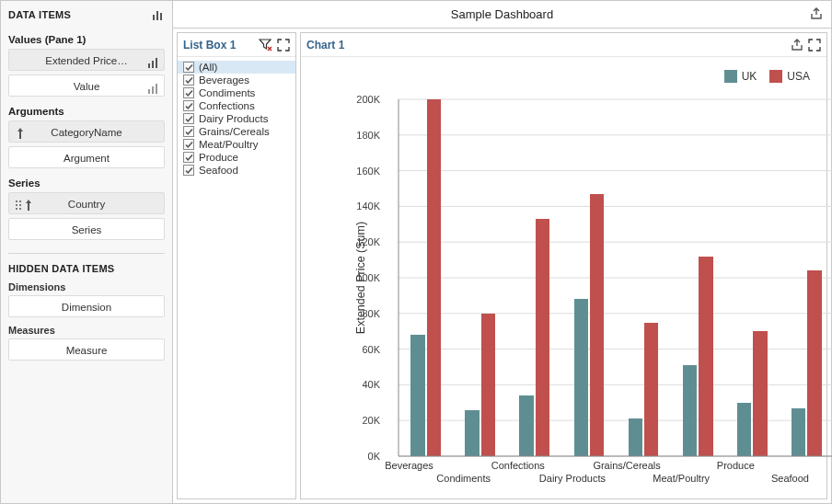  Describe the element at coordinates (364, 349) in the screenshot. I see `y-tick-label: 60K` at that location.